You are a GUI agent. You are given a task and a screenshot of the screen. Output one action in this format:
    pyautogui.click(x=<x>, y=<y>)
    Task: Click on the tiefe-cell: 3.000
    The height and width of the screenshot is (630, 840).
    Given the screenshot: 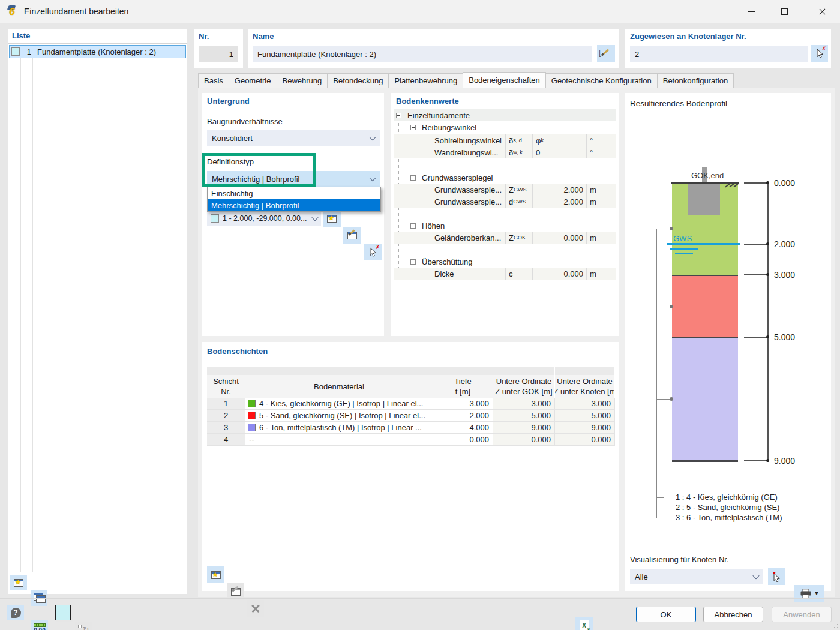 What is the action you would take?
    pyautogui.click(x=463, y=403)
    